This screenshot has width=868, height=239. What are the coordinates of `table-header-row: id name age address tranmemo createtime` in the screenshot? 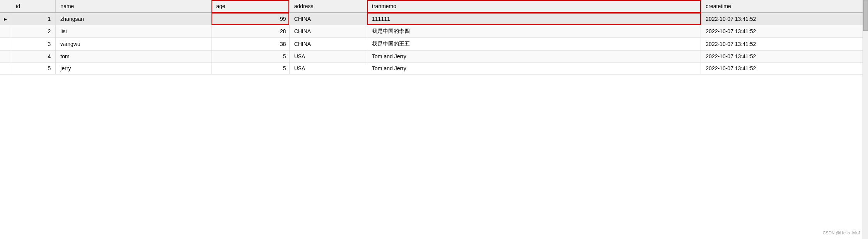 It's located at (434, 6).